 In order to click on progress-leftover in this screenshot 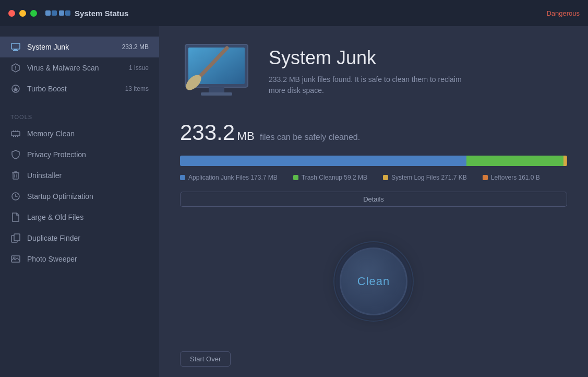, I will do `click(567, 161)`.